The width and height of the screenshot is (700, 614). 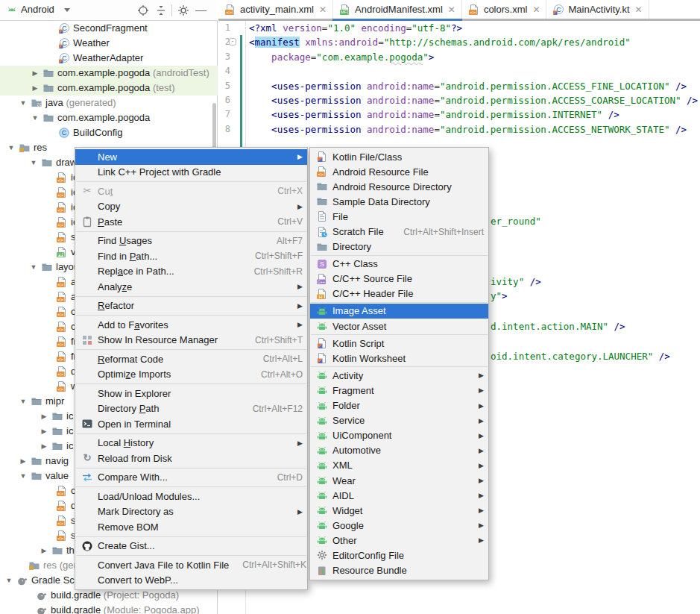 I want to click on tab-mainactivity-kt: CMainActivity.kt✕, so click(x=598, y=9).